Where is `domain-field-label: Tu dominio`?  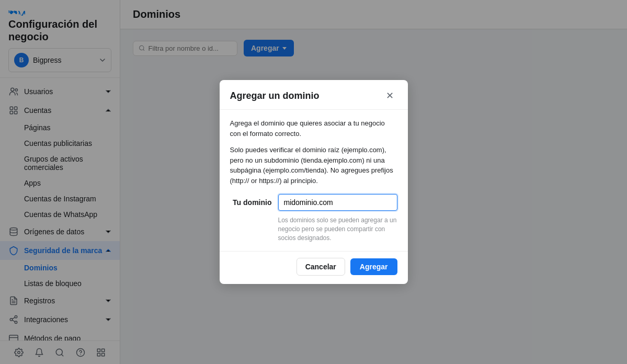 domain-field-label: Tu dominio is located at coordinates (251, 202).